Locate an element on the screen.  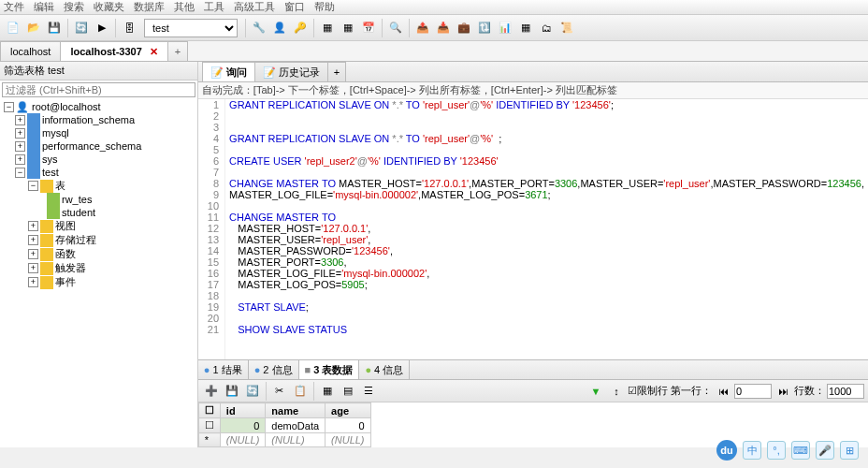
tree-folder: +函数 is located at coordinates (99, 255).